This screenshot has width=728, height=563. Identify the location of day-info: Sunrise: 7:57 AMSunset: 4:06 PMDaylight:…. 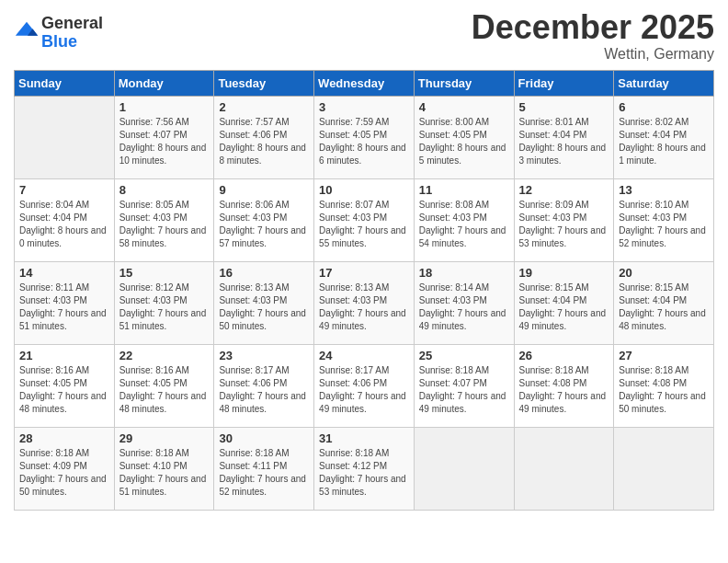
(264, 142).